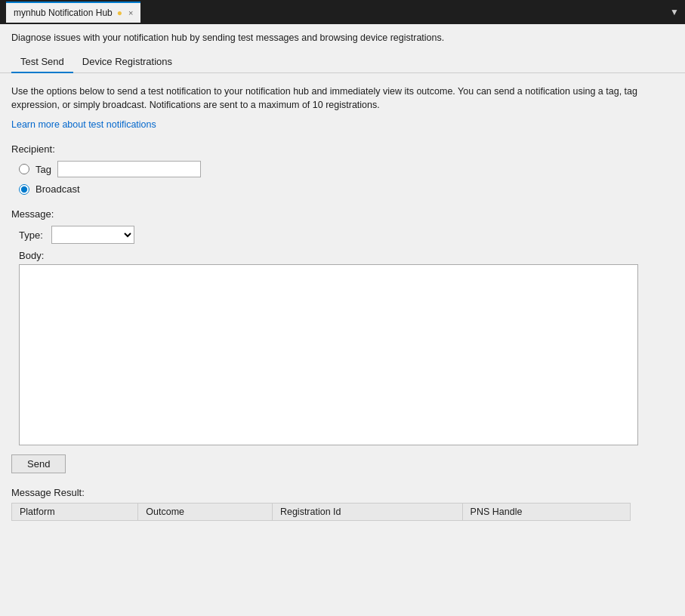 Image resolution: width=685 pixels, height=616 pixels. I want to click on type-row: Type: Windows Apple Google Baidu Kindle, so click(346, 235).